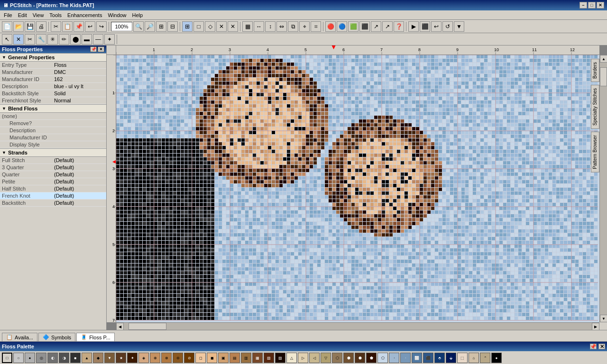 The width and height of the screenshot is (607, 364). I want to click on pattern-browser-tab: Pattern Browser, so click(595, 152).